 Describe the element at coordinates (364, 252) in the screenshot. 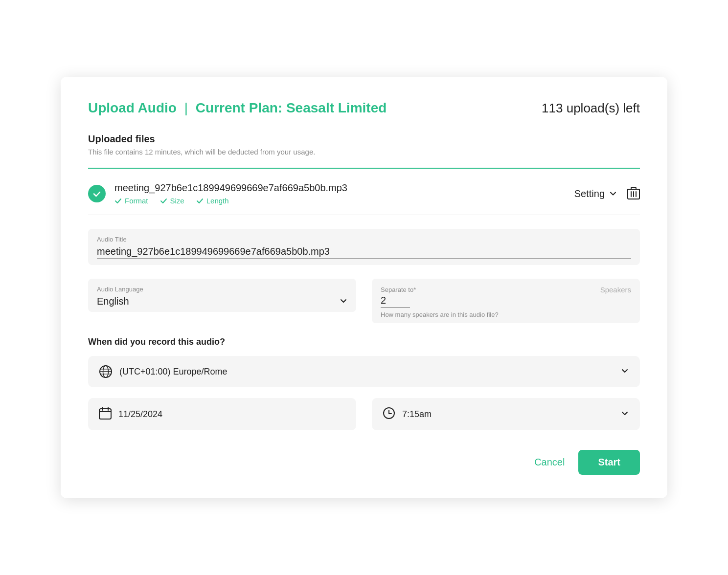

I see `audio-title-input` at that location.